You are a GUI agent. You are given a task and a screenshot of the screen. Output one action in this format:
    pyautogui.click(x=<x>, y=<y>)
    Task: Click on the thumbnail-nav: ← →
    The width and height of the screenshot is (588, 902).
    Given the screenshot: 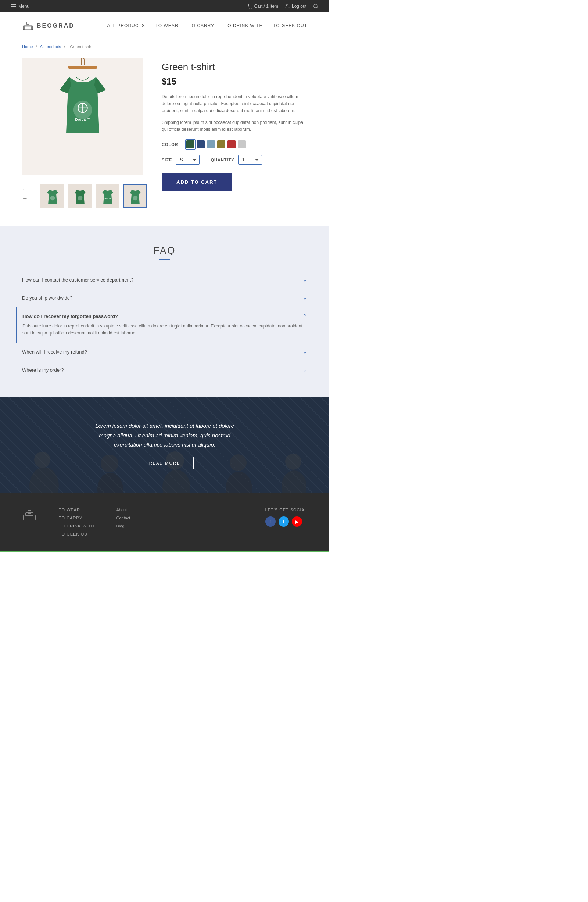 What is the action you would take?
    pyautogui.click(x=25, y=194)
    